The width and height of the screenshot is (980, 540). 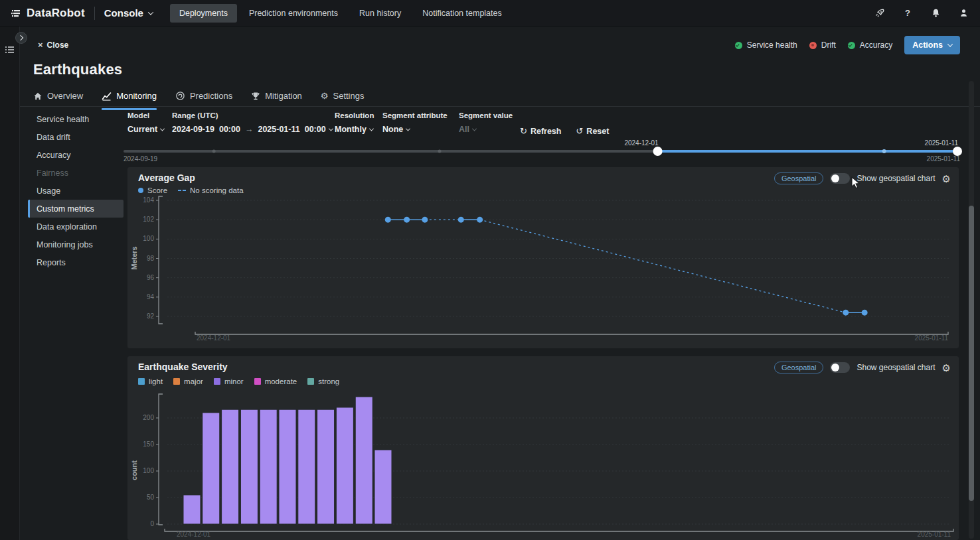 What do you see at coordinates (421, 129) in the screenshot?
I see `segment-attribute-select: None` at bounding box center [421, 129].